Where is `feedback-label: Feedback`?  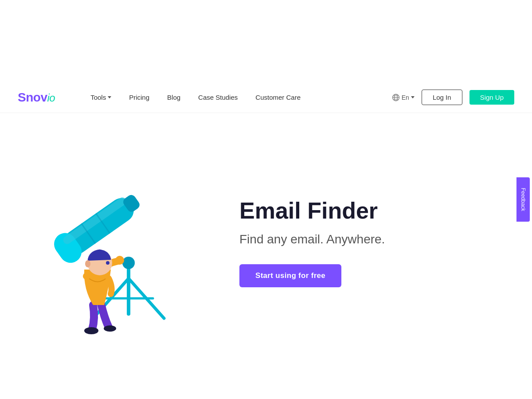
feedback-label: Feedback is located at coordinates (523, 200).